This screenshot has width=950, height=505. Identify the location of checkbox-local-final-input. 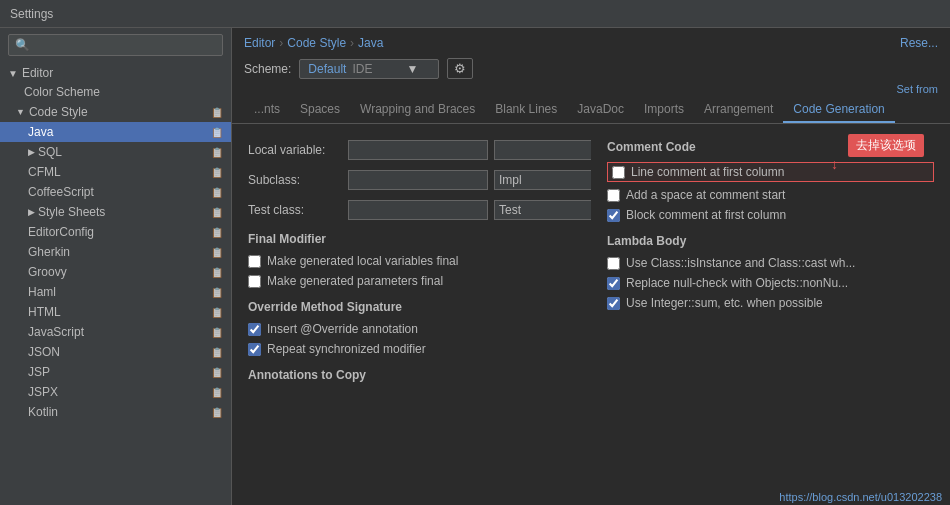
(254, 262).